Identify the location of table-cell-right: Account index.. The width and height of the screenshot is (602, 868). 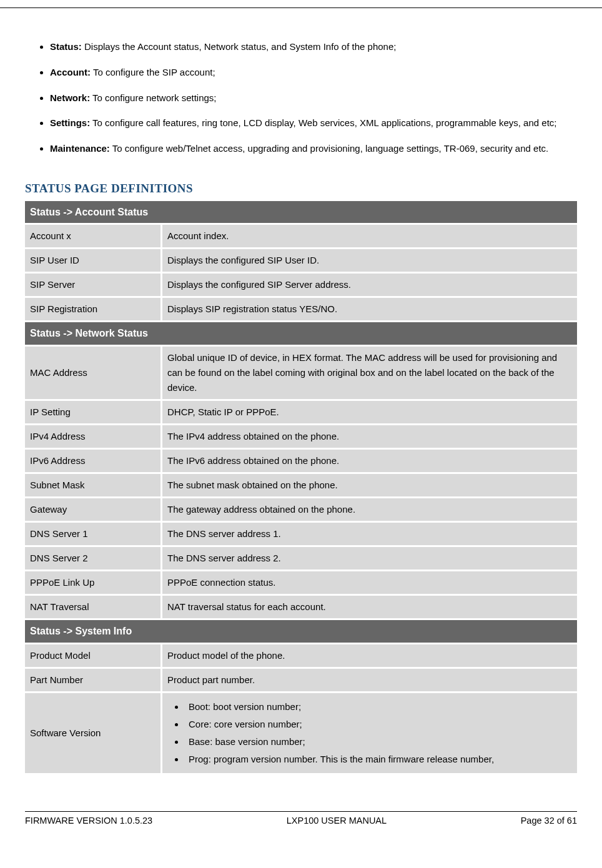
(370, 236).